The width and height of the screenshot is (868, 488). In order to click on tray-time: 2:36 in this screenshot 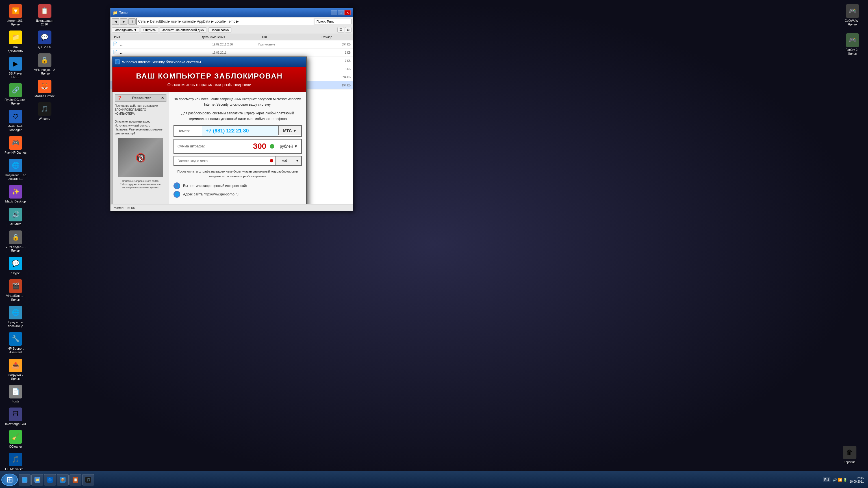, I will do `click(857, 478)`.